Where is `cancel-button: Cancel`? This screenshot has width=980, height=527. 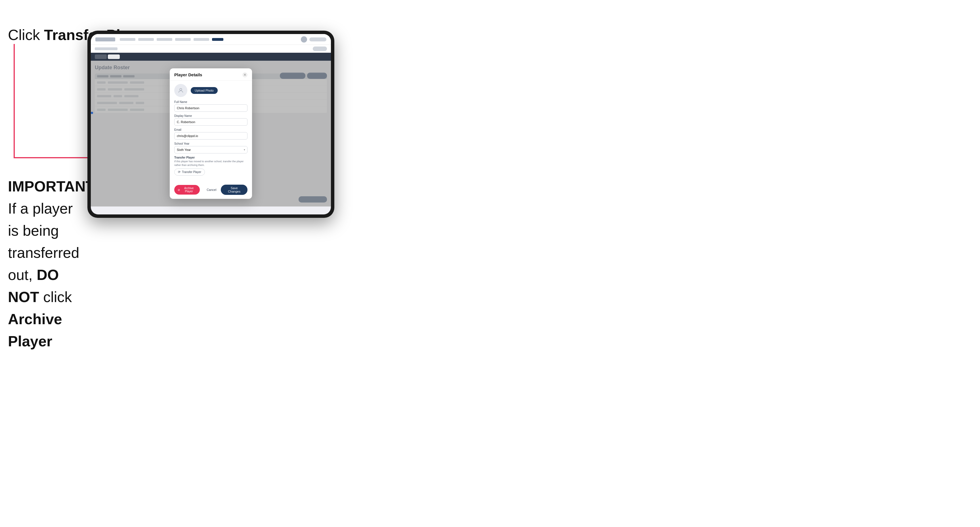
cancel-button: Cancel is located at coordinates (212, 190).